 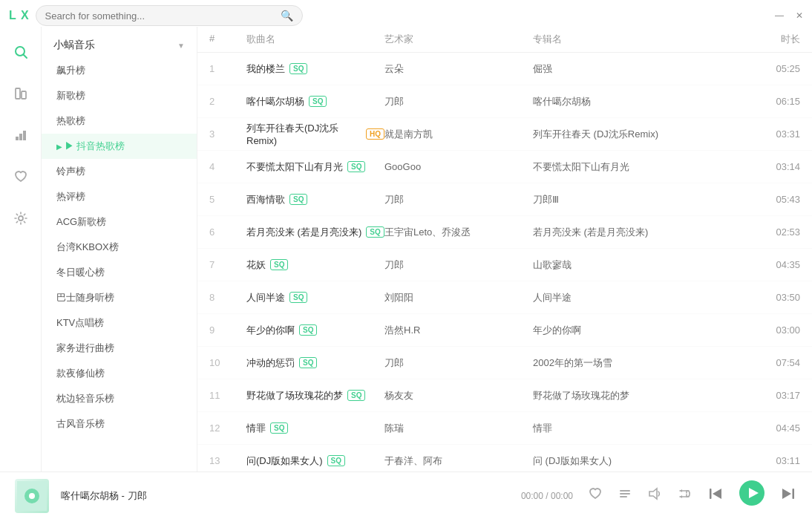 What do you see at coordinates (119, 348) in the screenshot?
I see `sidebar-item-jiawu: 家务进行曲榜` at bounding box center [119, 348].